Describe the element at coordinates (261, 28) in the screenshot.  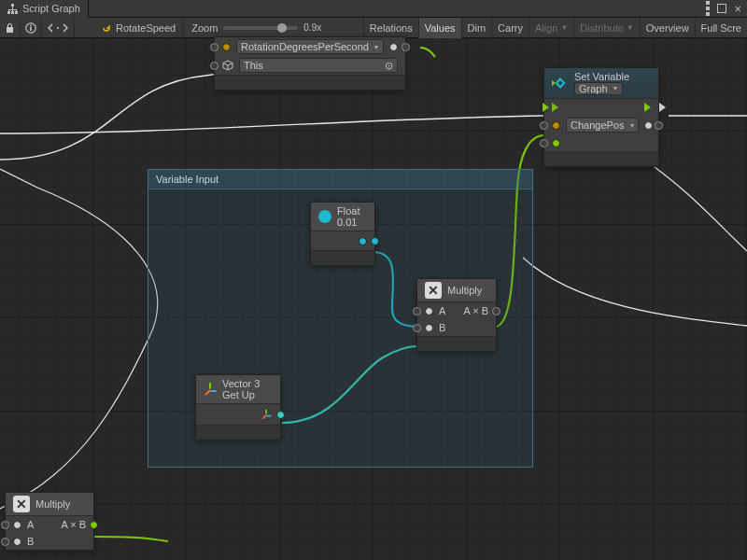
I see `zoom-slider` at that location.